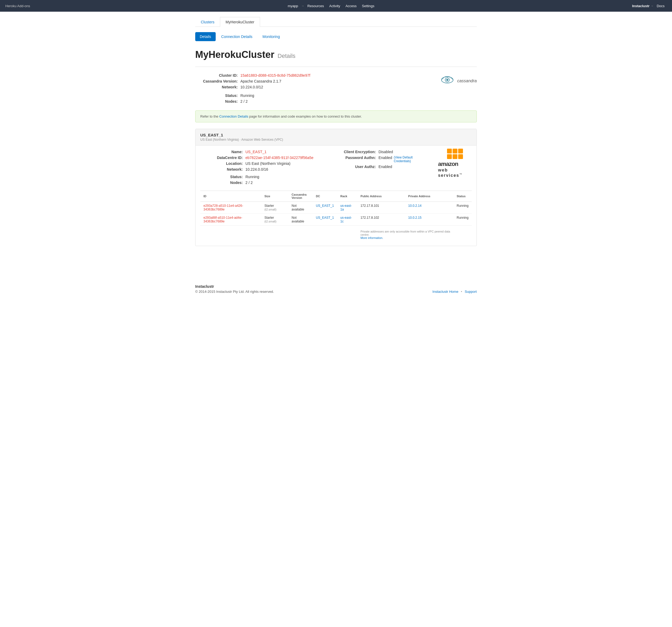  What do you see at coordinates (467, 81) in the screenshot?
I see `cassandra-text: cassandra` at bounding box center [467, 81].